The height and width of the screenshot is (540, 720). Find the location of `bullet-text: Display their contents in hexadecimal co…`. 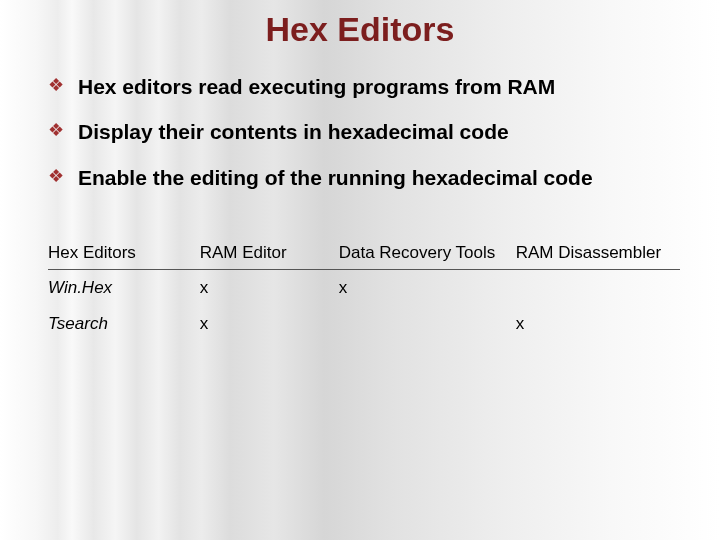

bullet-text: Display their contents in hexadecimal co… is located at coordinates (294, 132).